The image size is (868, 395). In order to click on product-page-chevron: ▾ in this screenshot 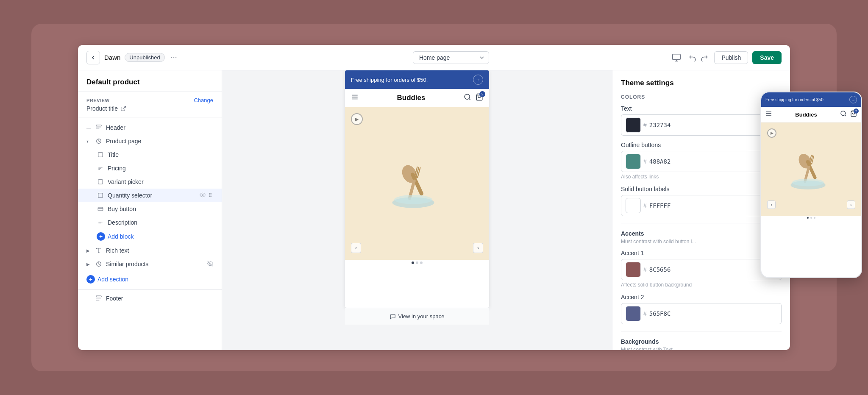, I will do `click(89, 142)`.